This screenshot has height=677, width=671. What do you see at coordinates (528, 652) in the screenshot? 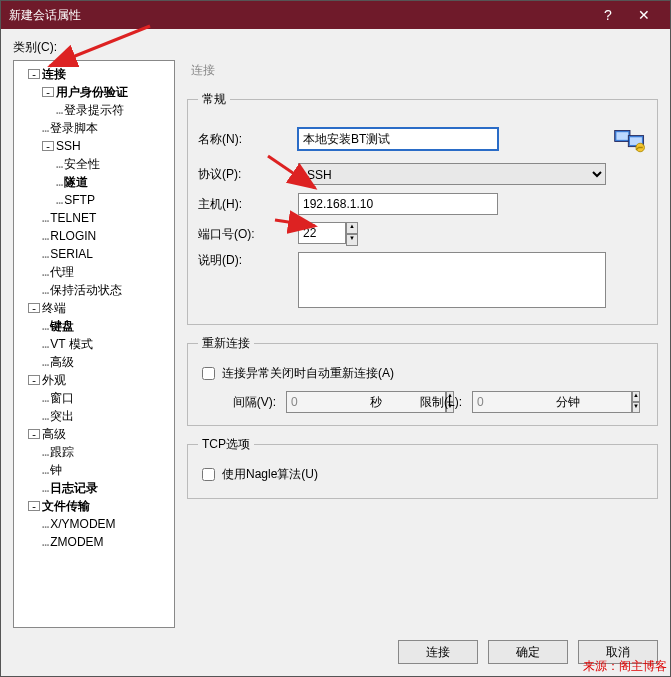
I see `ok-button: 确定` at bounding box center [528, 652].